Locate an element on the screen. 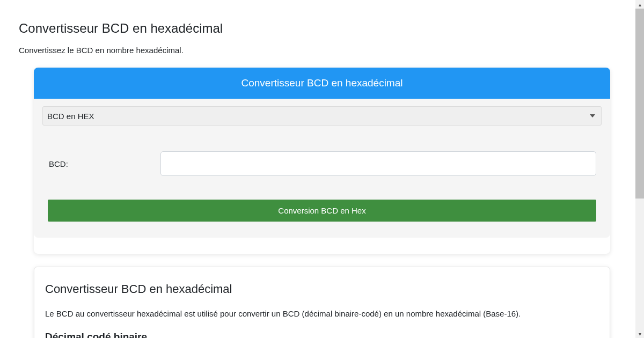 This screenshot has height=338, width=644. vertical-scrollbar-thumb is located at coordinates (640, 99).